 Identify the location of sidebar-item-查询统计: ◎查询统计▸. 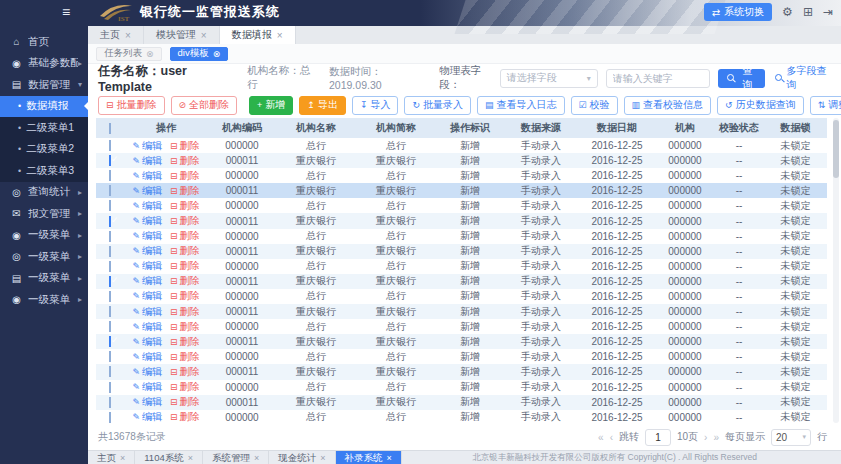
(44, 193).